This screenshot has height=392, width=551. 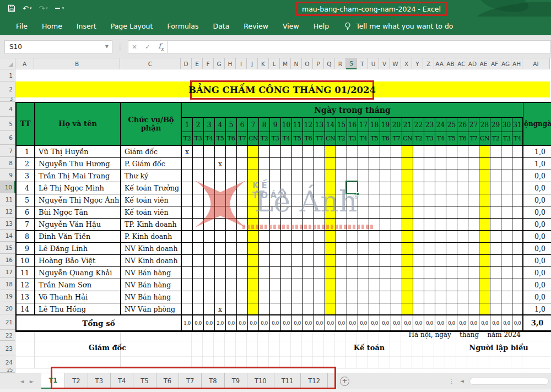 What do you see at coordinates (222, 26) in the screenshot?
I see `ribbon-tab-data: Data` at bounding box center [222, 26].